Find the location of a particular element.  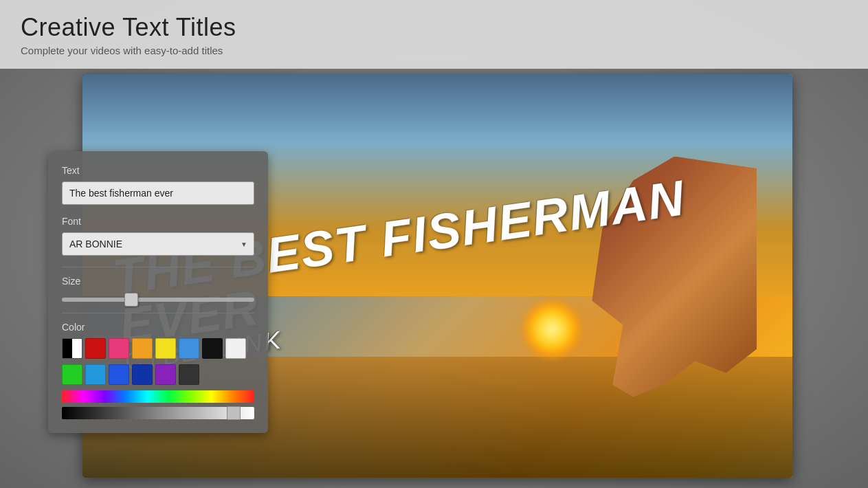

font-label: Font is located at coordinates (158, 221).